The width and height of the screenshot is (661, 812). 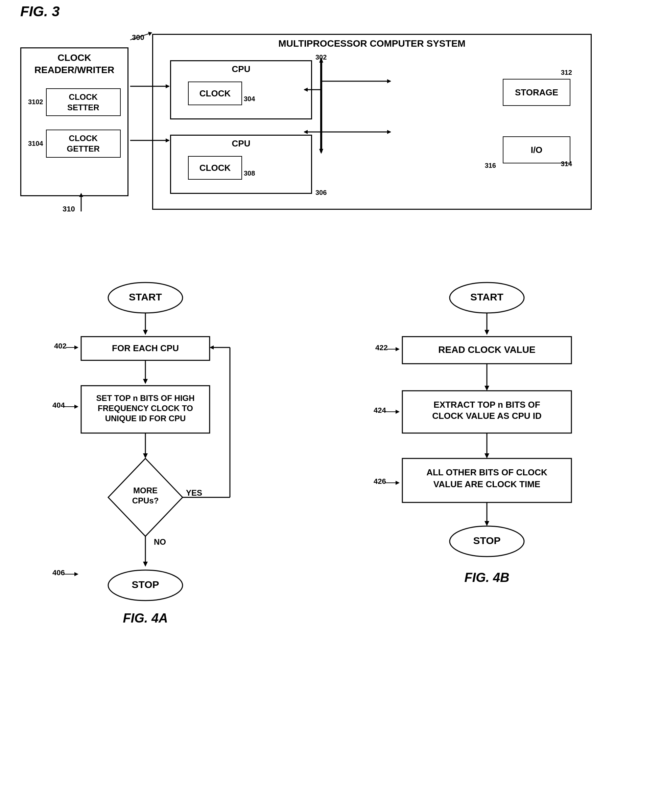 I want to click on clock-getter-box: CLOCKGETTER, so click(x=84, y=143).